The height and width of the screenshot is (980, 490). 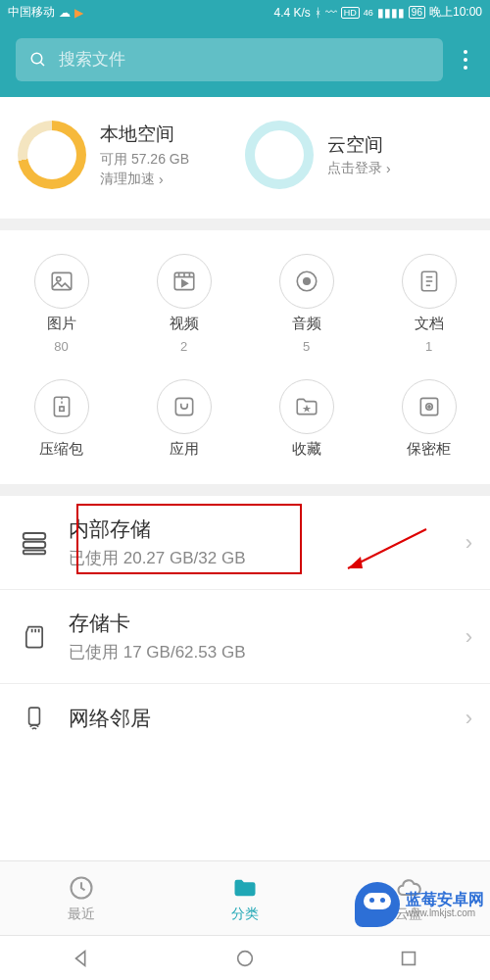 I want to click on more-menu-button, so click(x=466, y=60).